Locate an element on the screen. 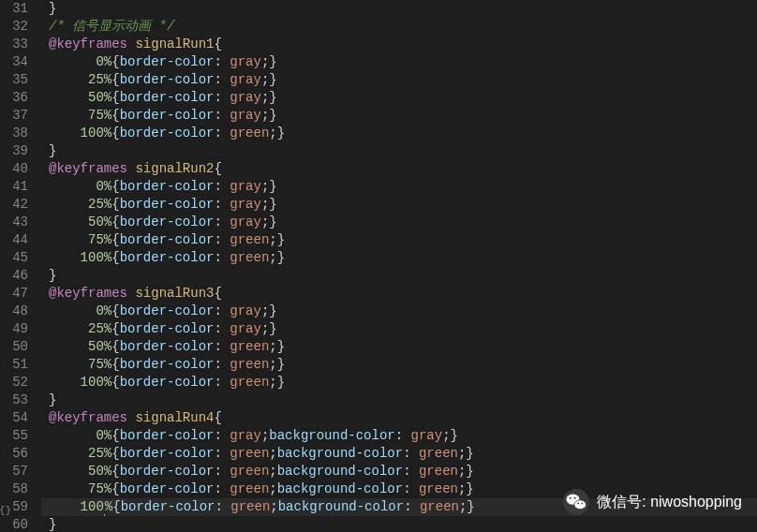  line-number: 43 is located at coordinates (14, 223).